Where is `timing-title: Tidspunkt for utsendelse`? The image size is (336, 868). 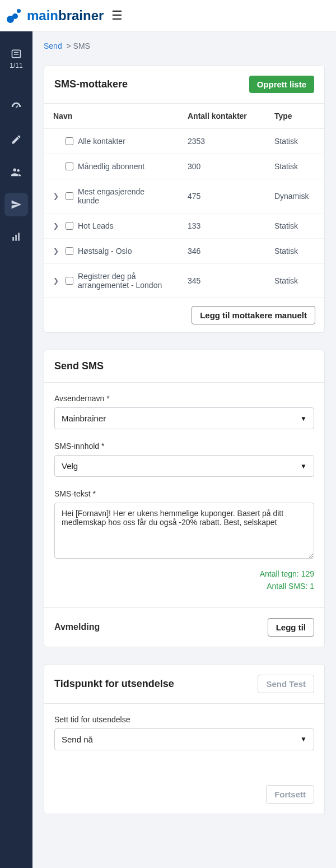
timing-title: Tidspunkt for utsendelse is located at coordinates (114, 684).